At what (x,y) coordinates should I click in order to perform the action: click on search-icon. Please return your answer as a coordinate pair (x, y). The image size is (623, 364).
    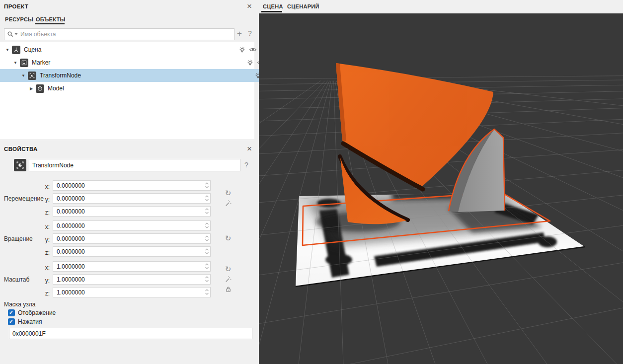
    Looking at the image, I should click on (12, 35).